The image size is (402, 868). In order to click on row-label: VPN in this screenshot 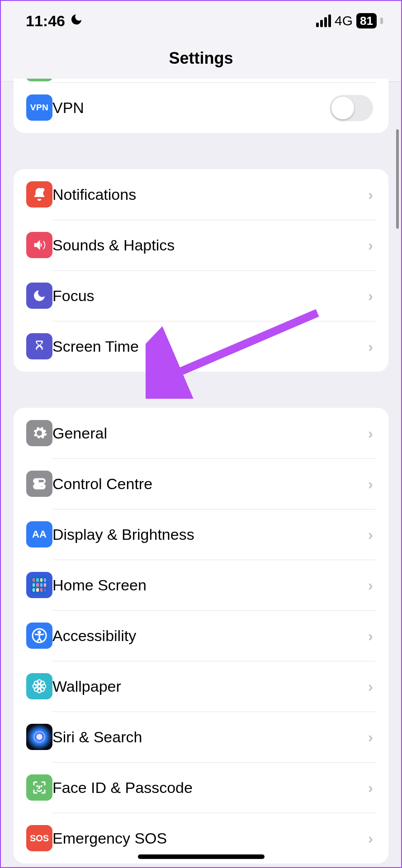, I will do `click(185, 108)`.